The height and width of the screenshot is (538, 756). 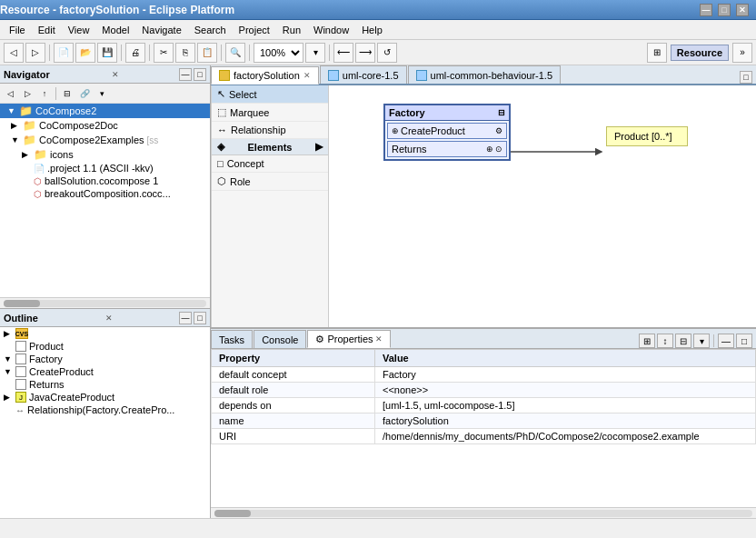 I want to click on nav-menu: ▾, so click(x=102, y=94).